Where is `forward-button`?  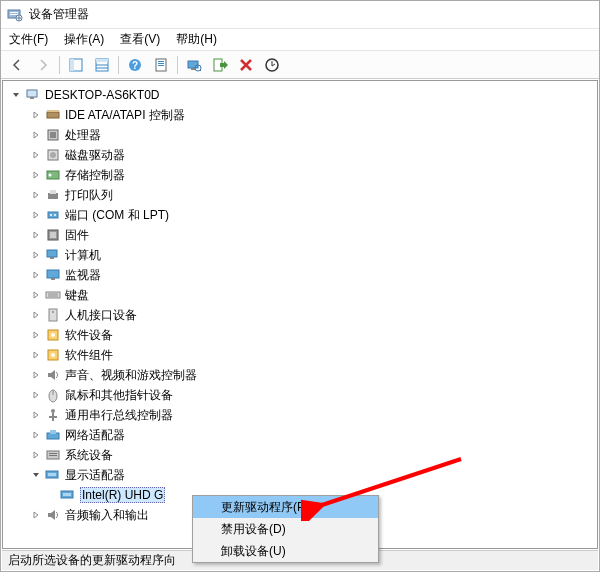
forward-button is located at coordinates (43, 65).